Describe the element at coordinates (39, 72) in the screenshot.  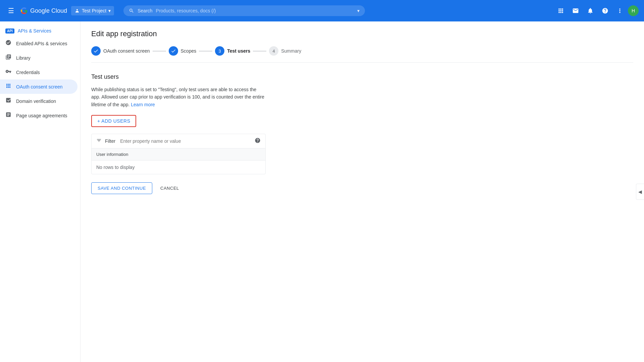
I see `sidebar-item-credentials: Credentials` at that location.